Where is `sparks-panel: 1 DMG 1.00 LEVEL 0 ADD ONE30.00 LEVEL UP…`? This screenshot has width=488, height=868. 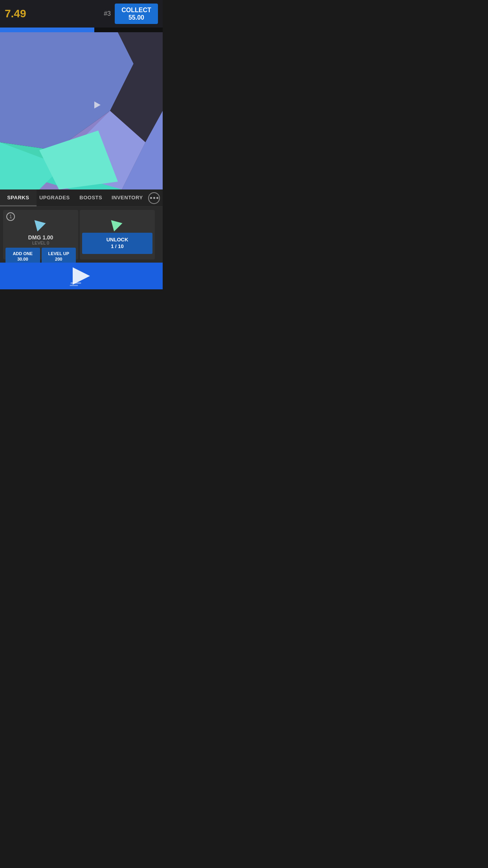 sparks-panel: 1 DMG 1.00 LEVEL 0 ADD ONE30.00 LEVEL UP… is located at coordinates (81, 235).